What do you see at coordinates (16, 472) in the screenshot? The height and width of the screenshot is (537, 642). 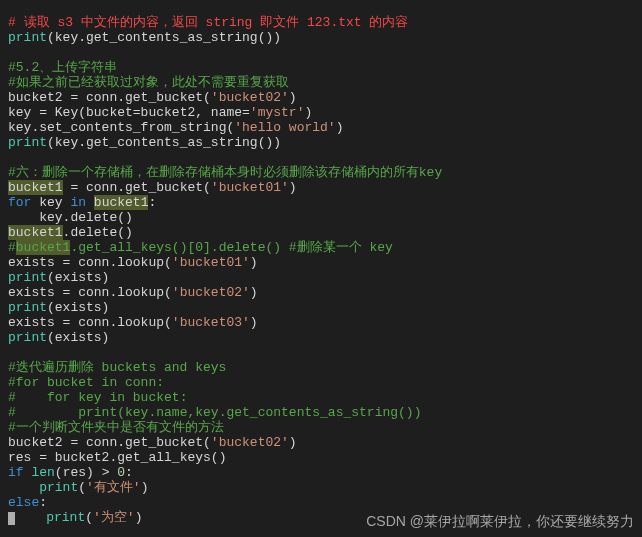 I see `code-token: if` at bounding box center [16, 472].